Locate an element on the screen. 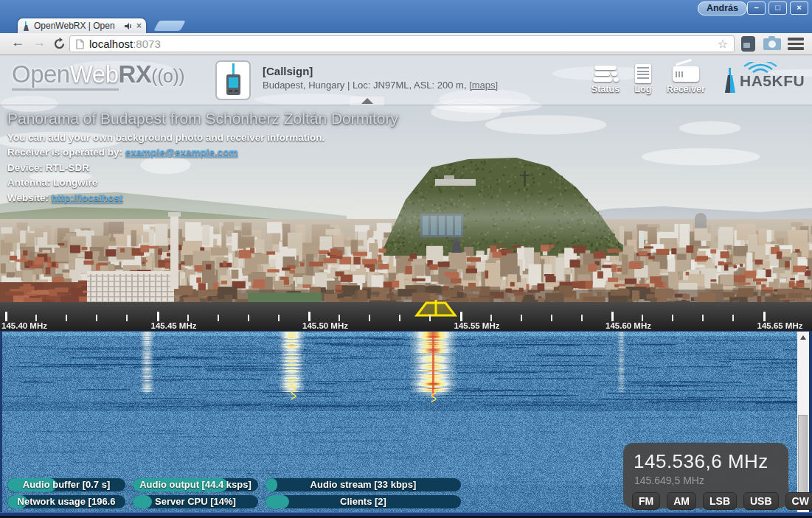 The image size is (812, 518). scale-label: 145.60 MHz is located at coordinates (628, 326).